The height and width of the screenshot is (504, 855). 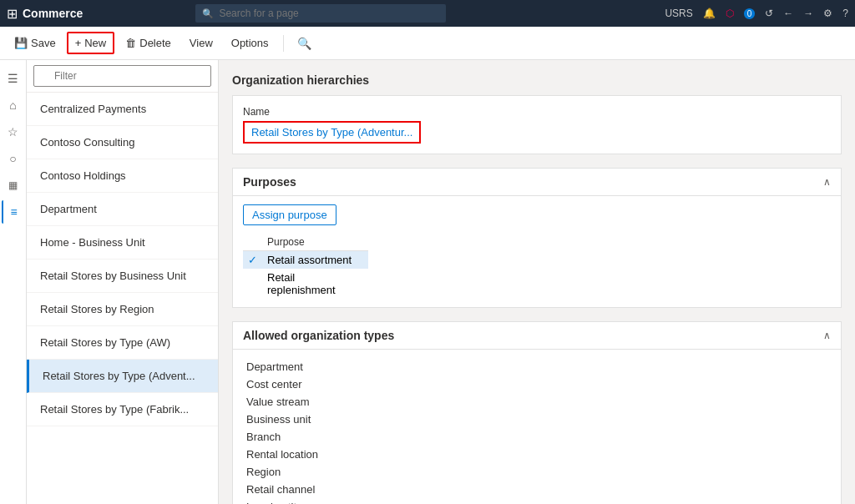 What do you see at coordinates (35, 43) in the screenshot?
I see `save-button: 💾 Save` at bounding box center [35, 43].